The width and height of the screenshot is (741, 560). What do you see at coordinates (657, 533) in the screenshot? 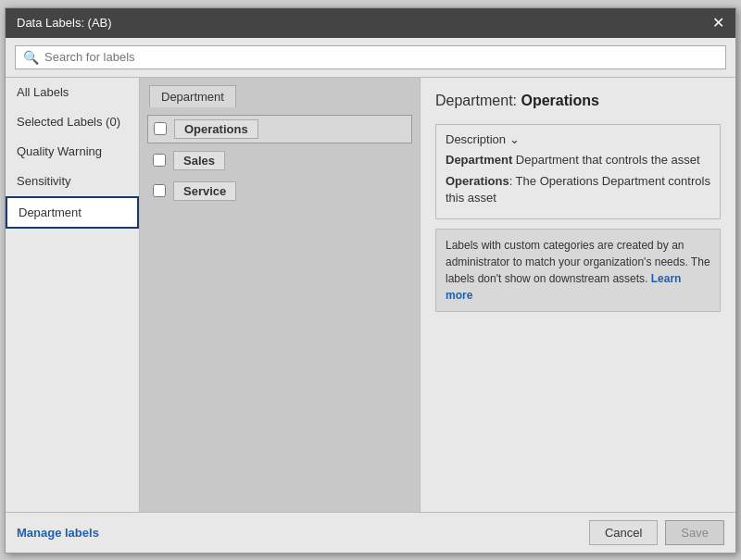
I see `footer-right: Cancel Save` at bounding box center [657, 533].